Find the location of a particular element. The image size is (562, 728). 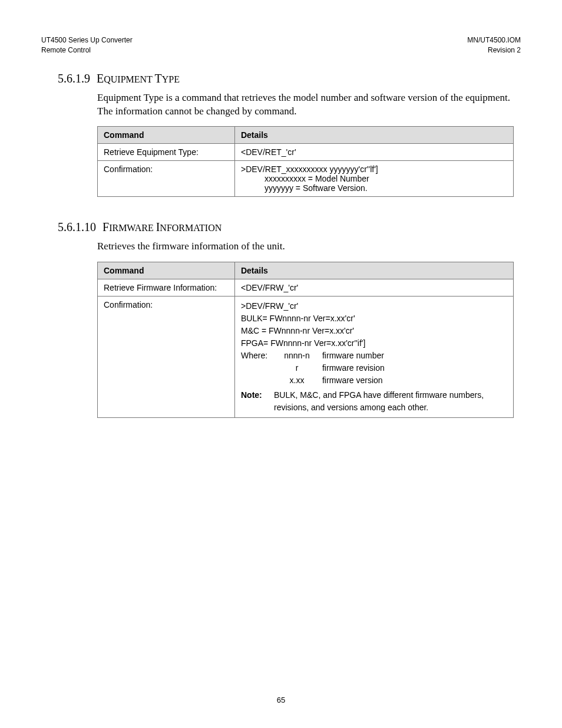

conf-line1: >DEV/RET_xxxxxxxxxx yyyyyyy'cr''lf'] is located at coordinates (374, 169).